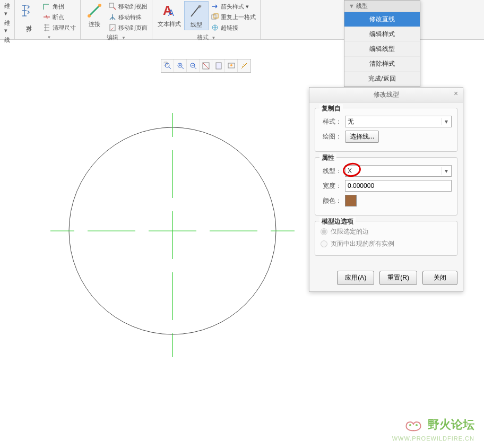  What do you see at coordinates (433, 438) in the screenshot?
I see `watermark-url: www.proewildfire.cn` at bounding box center [433, 438].